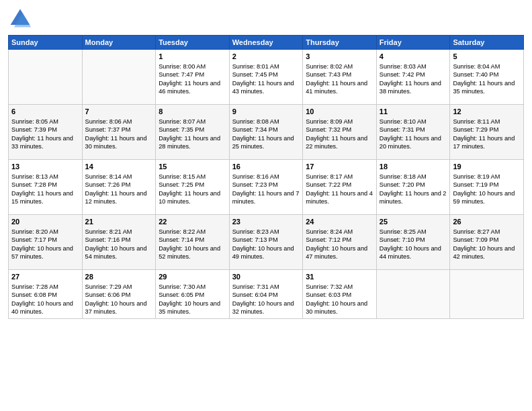 The height and width of the screenshot is (411, 532). I want to click on sunrise: Sunrise: 8:10 AM, so click(403, 122).